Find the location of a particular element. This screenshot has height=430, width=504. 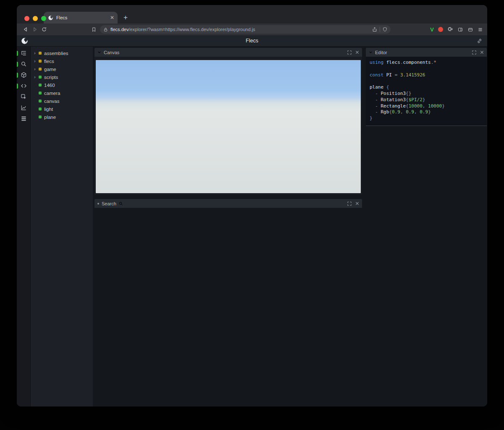

tree-item-label: scripts is located at coordinates (51, 77).